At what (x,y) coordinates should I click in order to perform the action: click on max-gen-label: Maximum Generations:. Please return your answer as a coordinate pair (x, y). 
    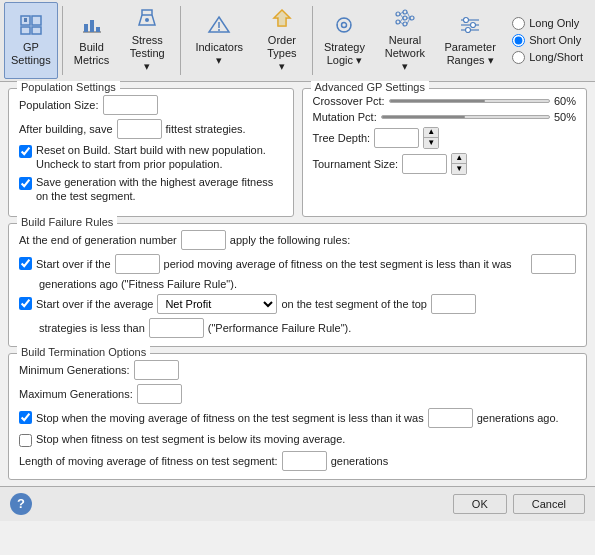
    Looking at the image, I should click on (76, 394).